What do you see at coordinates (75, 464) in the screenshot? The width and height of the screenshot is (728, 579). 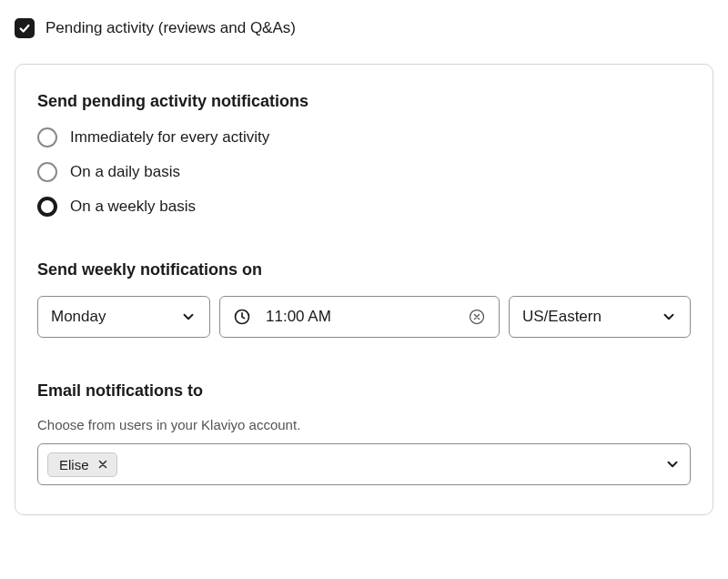 I see `recipient-name: Elise` at bounding box center [75, 464].